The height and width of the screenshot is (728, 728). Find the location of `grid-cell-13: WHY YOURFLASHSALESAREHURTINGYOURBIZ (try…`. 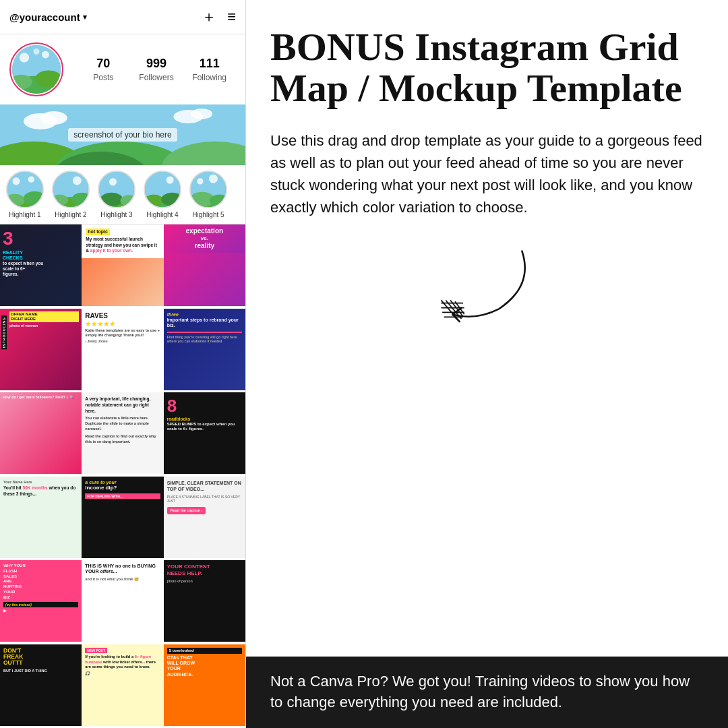

grid-cell-13: WHY YOURFLASHSALESAREHURTINGYOURBIZ (try… is located at coordinates (40, 601).